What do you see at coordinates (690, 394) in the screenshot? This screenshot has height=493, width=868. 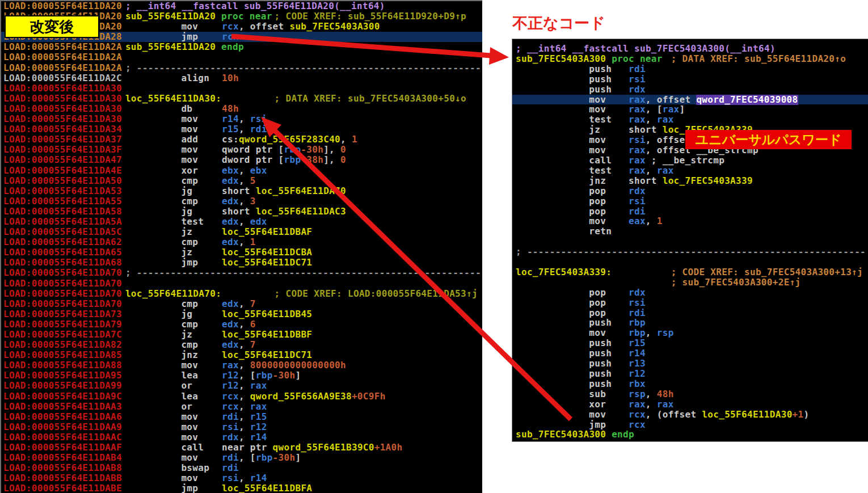 I see `asm-row: subrsp, 48h` at bounding box center [690, 394].